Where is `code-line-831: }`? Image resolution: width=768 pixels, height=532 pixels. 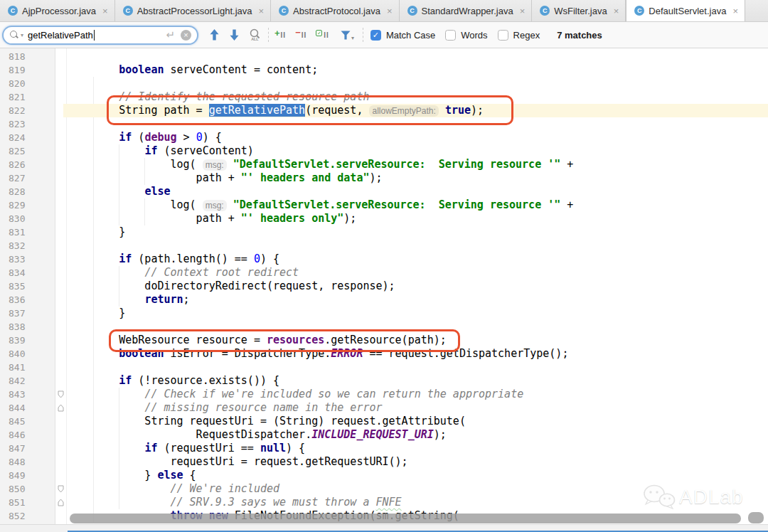
code-line-831: } is located at coordinates (418, 232).